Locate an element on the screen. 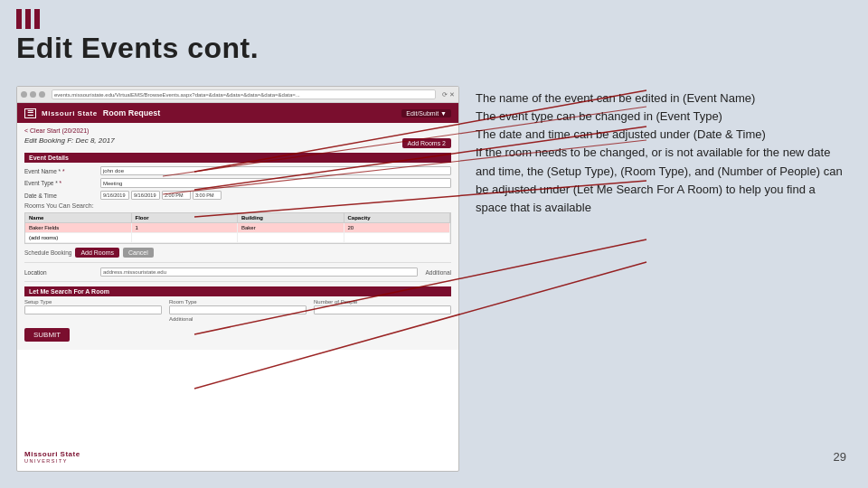 The width and height of the screenshot is (868, 488). event-type-select: Meeting is located at coordinates (276, 183).